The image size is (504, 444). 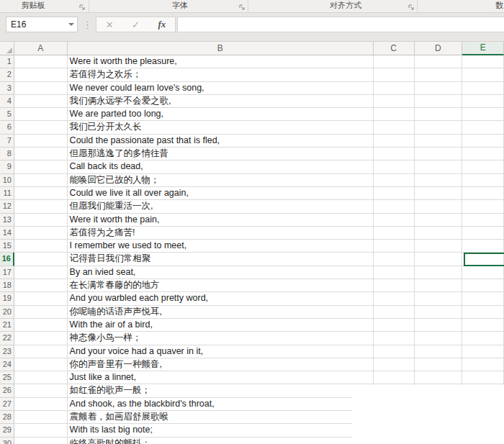 What do you see at coordinates (483, 62) in the screenshot?
I see `cell-E1` at bounding box center [483, 62].